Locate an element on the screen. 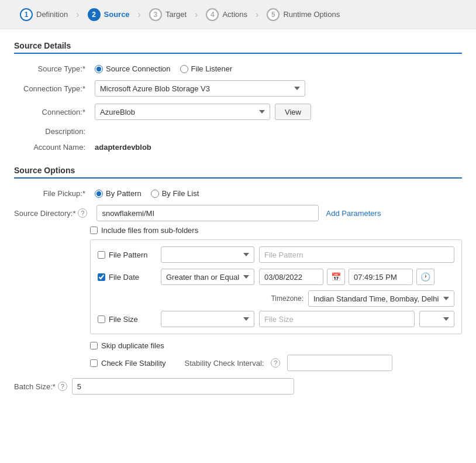 This screenshot has width=476, height=463. file-pattern-filter-row: File Pattern is located at coordinates (276, 255).